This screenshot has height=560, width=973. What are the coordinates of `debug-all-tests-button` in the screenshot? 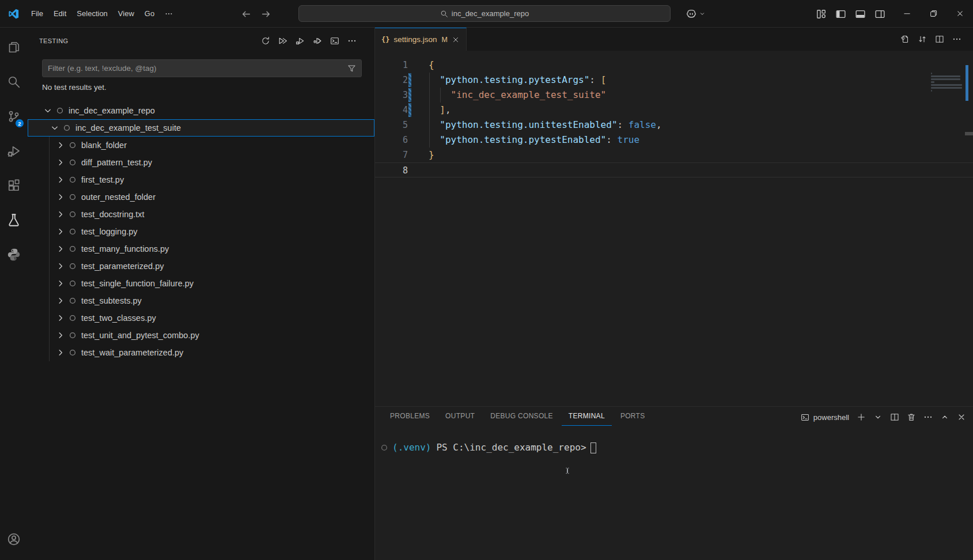 It's located at (300, 41).